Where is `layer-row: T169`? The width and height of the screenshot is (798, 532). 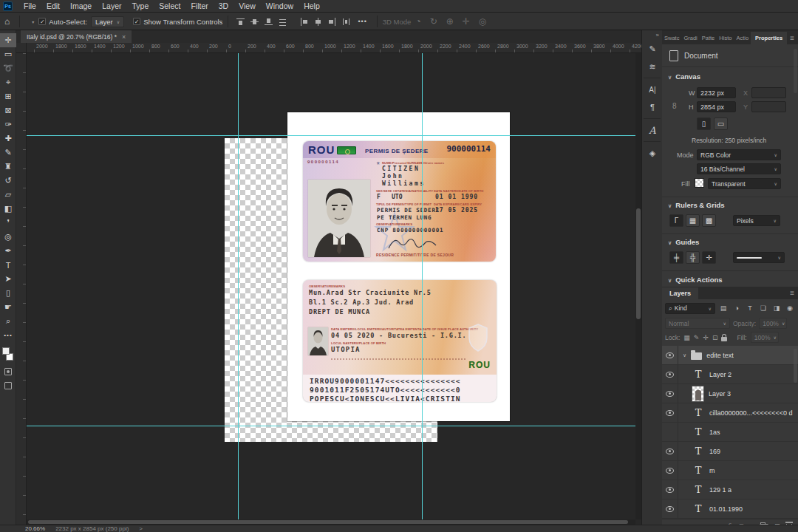 layer-row: T169 is located at coordinates (730, 451).